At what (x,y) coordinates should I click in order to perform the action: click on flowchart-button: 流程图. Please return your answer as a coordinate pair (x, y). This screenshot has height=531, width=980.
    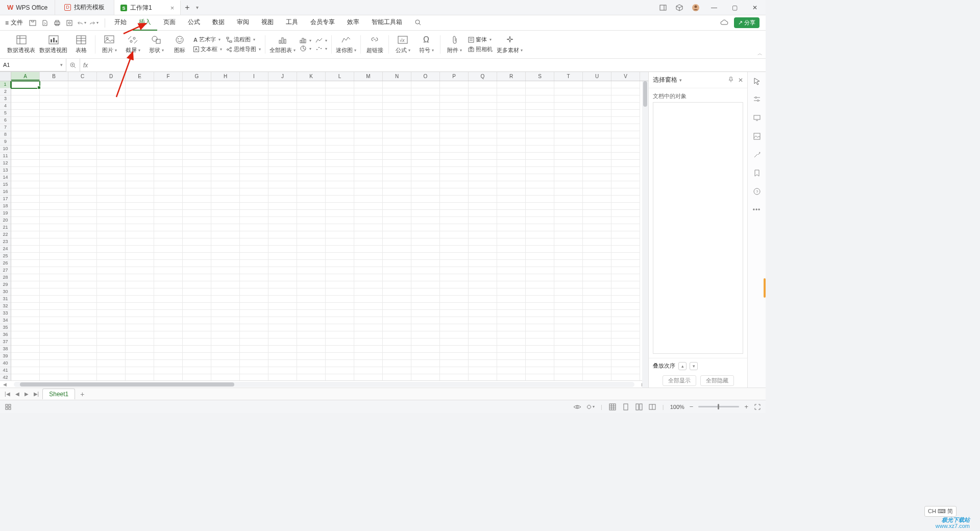
    Looking at the image, I should click on (243, 40).